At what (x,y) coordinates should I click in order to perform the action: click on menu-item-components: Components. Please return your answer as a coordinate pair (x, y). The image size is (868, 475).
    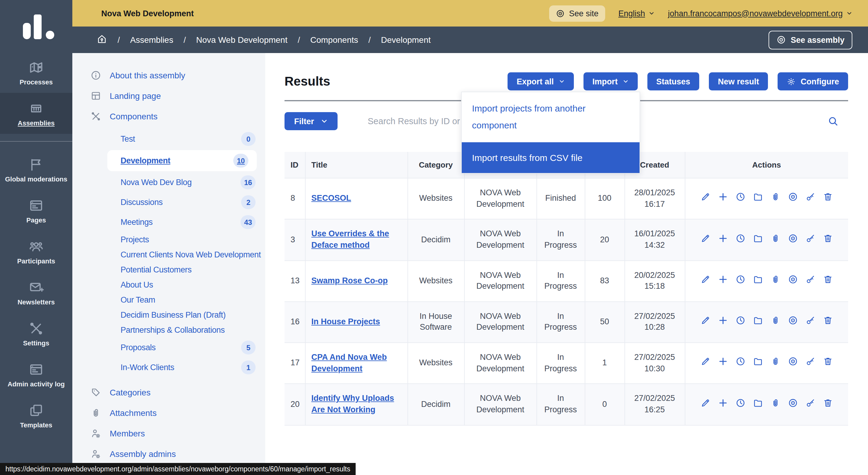
    Looking at the image, I should click on (169, 117).